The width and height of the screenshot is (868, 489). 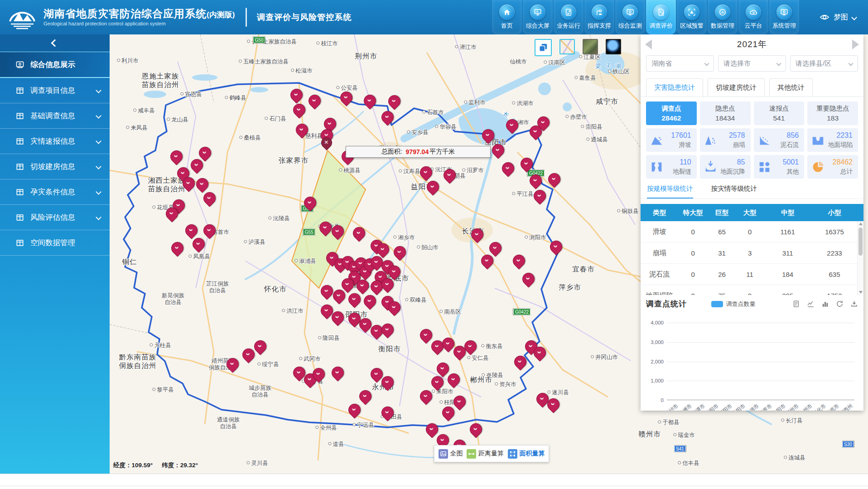 I want to click on map-place-label: 华容县, so click(x=446, y=127).